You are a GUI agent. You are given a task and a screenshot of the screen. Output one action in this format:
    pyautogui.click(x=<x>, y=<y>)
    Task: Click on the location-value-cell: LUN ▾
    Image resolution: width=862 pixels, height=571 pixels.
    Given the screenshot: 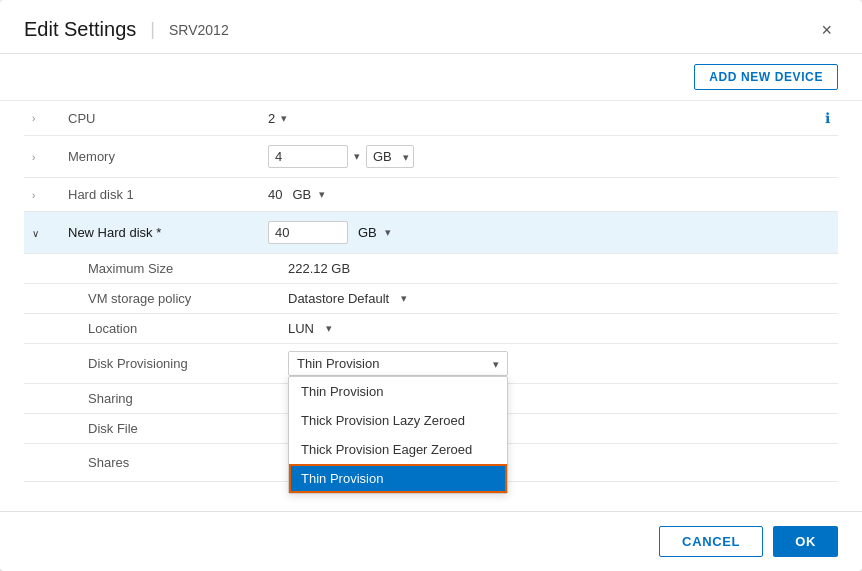 What is the action you would take?
    pyautogui.click(x=549, y=329)
    